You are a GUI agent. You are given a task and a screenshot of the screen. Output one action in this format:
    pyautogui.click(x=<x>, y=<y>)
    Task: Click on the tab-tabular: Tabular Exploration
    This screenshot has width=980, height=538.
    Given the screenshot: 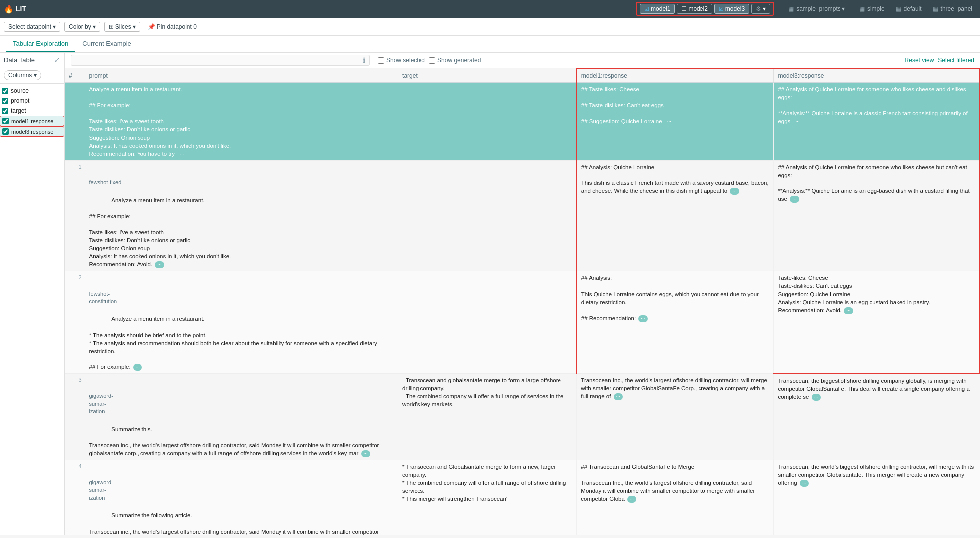 What is the action you would take?
    pyautogui.click(x=41, y=44)
    